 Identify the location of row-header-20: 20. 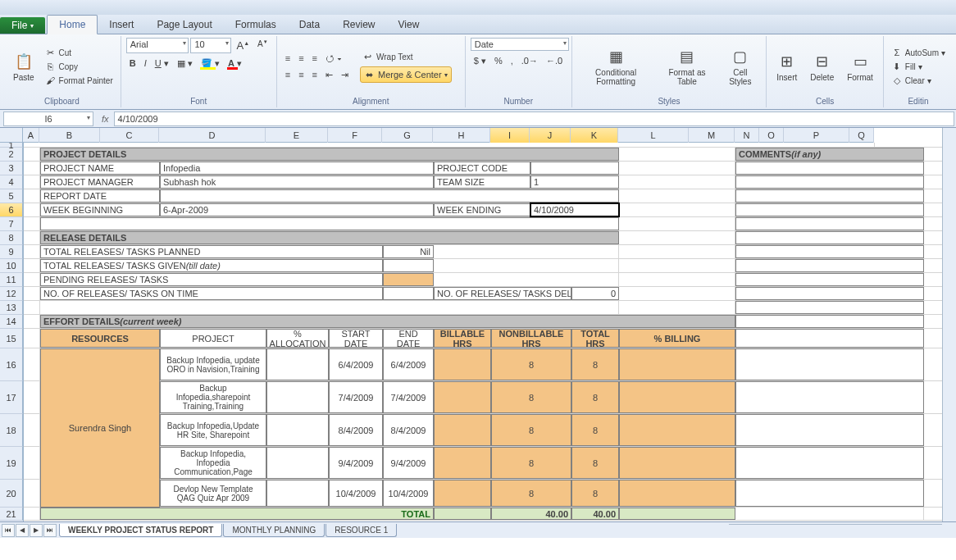
(11, 494).